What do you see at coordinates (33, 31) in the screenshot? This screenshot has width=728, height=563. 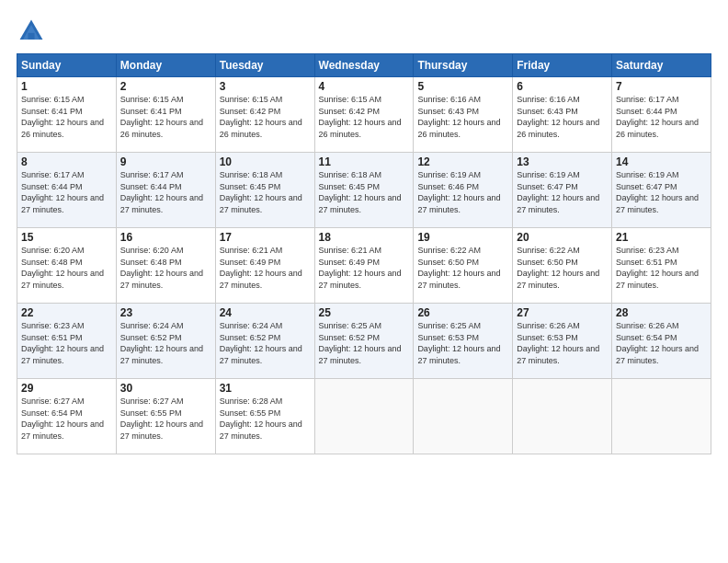 I see `logo` at bounding box center [33, 31].